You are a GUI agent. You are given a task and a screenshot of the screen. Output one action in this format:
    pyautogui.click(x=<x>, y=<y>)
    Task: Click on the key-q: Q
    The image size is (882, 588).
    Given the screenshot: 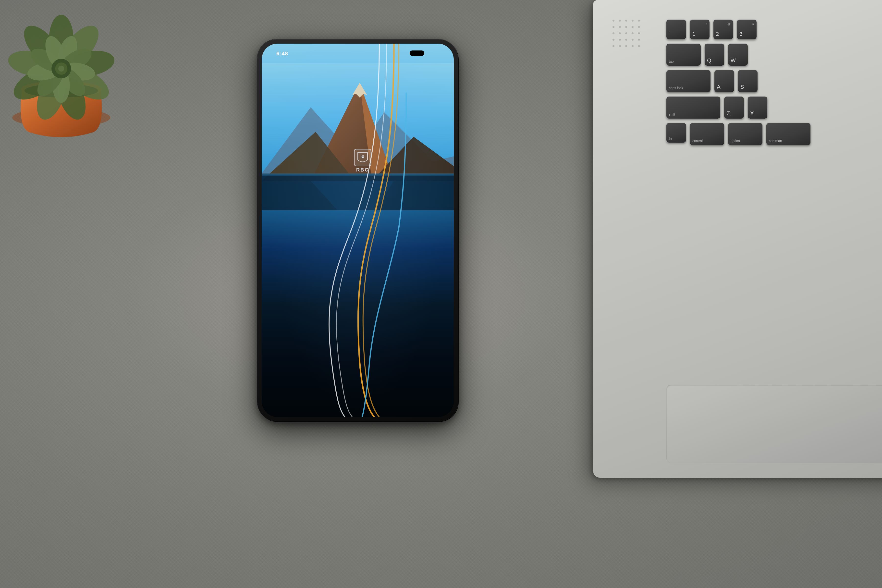 What is the action you would take?
    pyautogui.click(x=714, y=55)
    